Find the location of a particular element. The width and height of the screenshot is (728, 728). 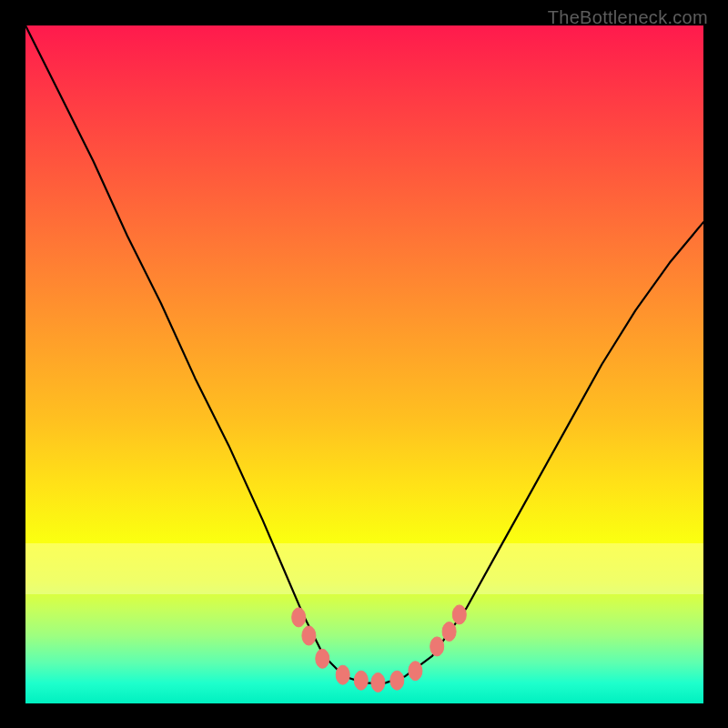

watermark-text: TheBottleneck.com is located at coordinates (628, 18).